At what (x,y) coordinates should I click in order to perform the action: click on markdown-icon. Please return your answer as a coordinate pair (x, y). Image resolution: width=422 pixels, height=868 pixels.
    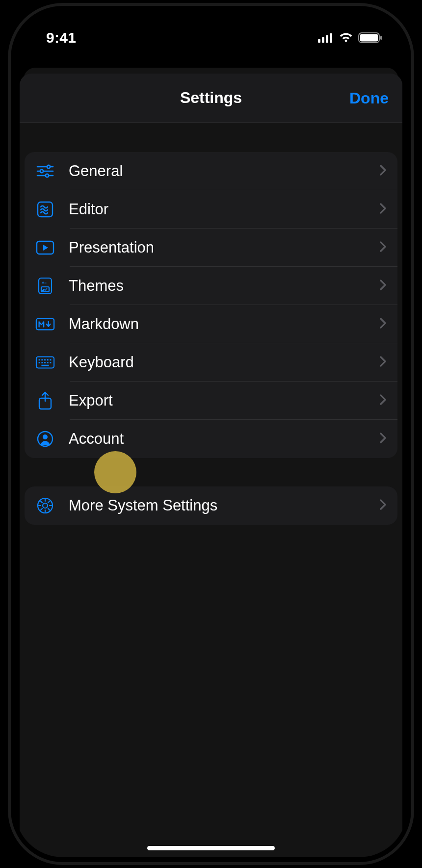
    Looking at the image, I should click on (45, 324).